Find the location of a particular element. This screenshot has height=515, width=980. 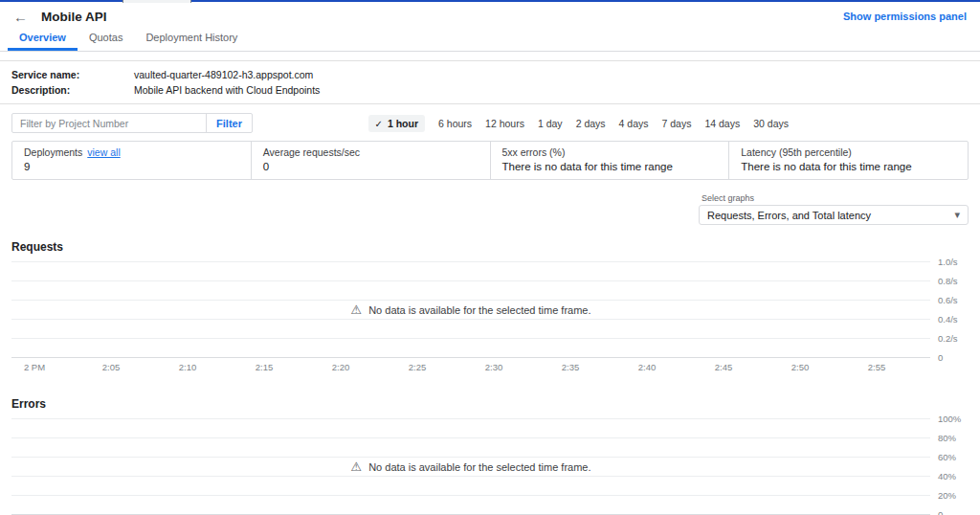

filter-row: Filter ✓1 hour 6 hours 12 hours 1 day 2 … is located at coordinates (490, 123).